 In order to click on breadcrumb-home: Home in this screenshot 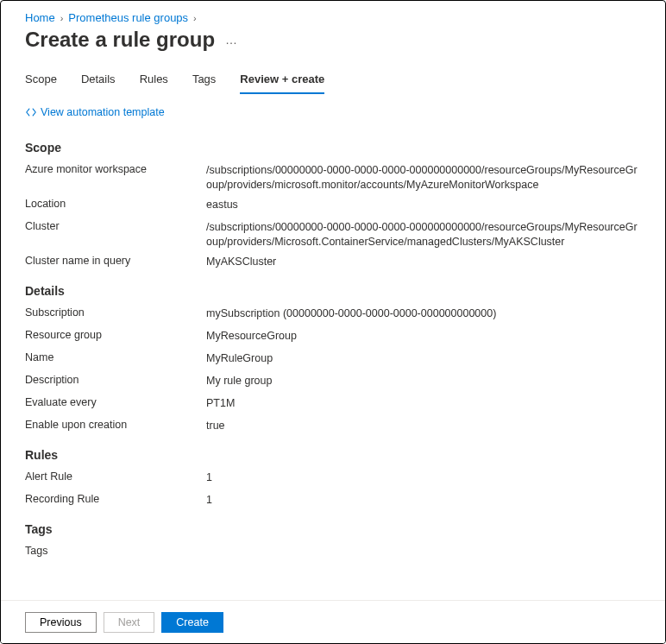, I will do `click(40, 17)`.